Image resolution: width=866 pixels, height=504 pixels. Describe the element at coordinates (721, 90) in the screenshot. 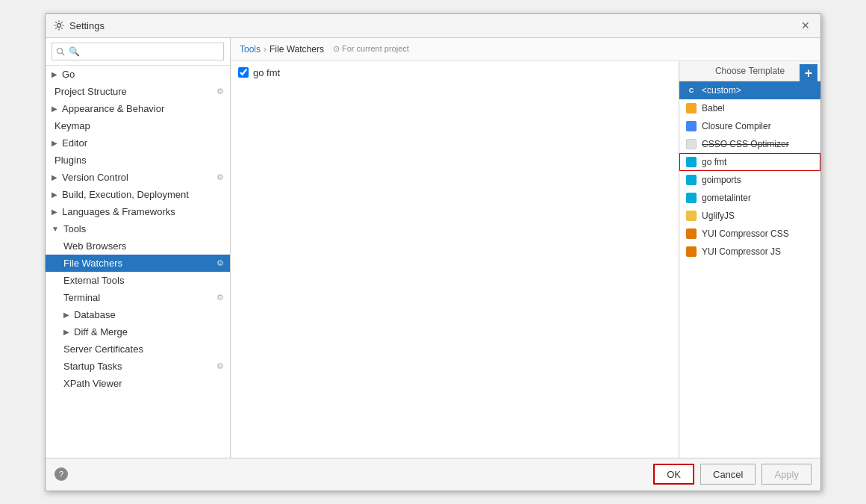

I see `template-item-label: <custom>` at that location.